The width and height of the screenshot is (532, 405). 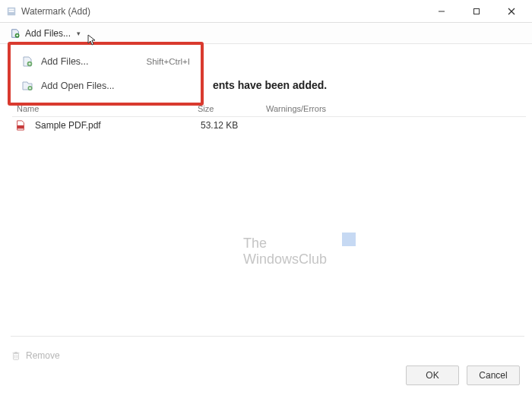 I want to click on separator, so click(x=268, y=336).